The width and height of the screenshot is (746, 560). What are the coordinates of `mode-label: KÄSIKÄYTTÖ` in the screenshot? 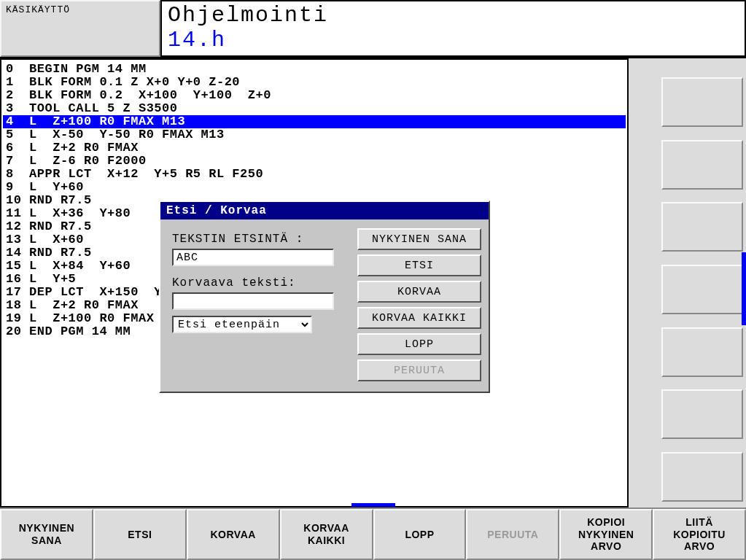 It's located at (38, 10).